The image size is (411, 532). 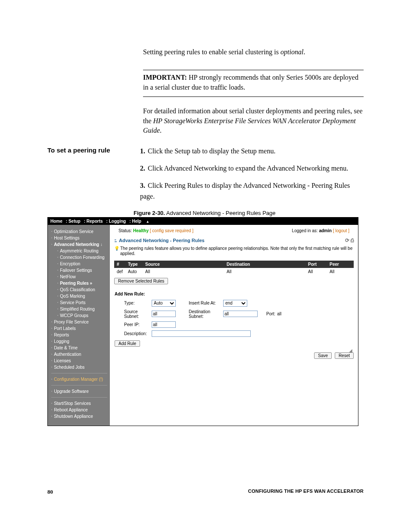 I want to click on step-1: Click the Setup tab to display the Setup…, so click(x=212, y=151).